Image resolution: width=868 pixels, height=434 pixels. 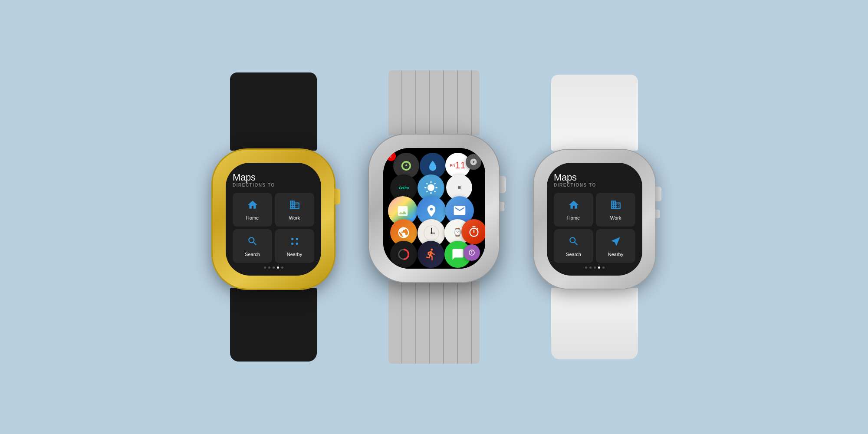 What do you see at coordinates (503, 184) in the screenshot?
I see `watch-crown-center` at bounding box center [503, 184].